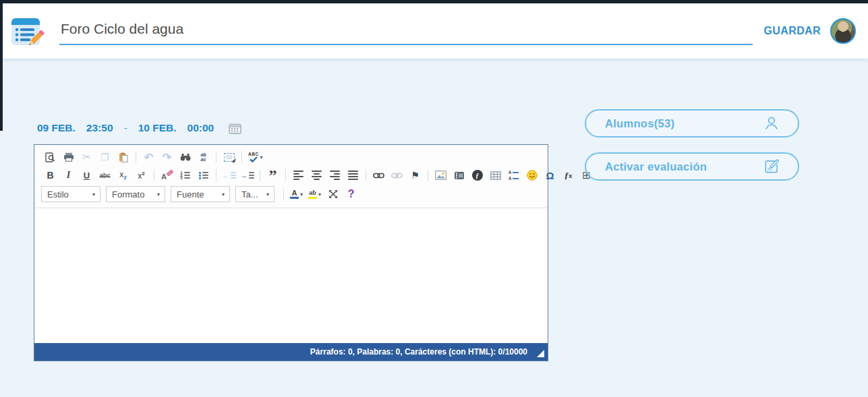 This screenshot has width=868, height=397. Describe the element at coordinates (434, 1) in the screenshot. I see `window-edge-top` at that location.